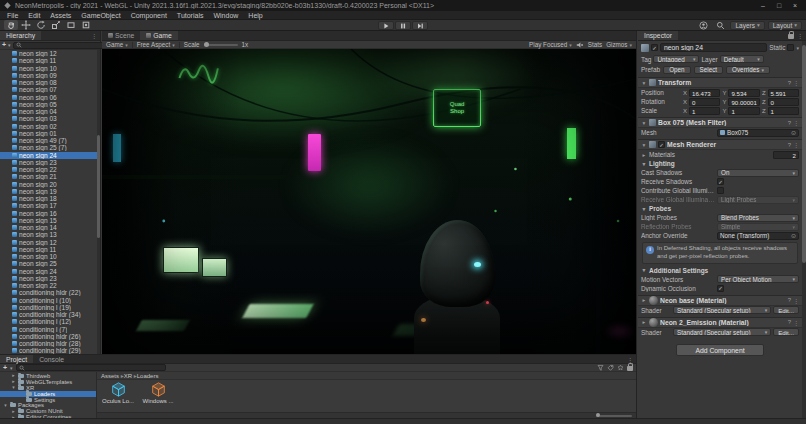  I want to click on edit-shader-button: Edit..., so click(786, 310).